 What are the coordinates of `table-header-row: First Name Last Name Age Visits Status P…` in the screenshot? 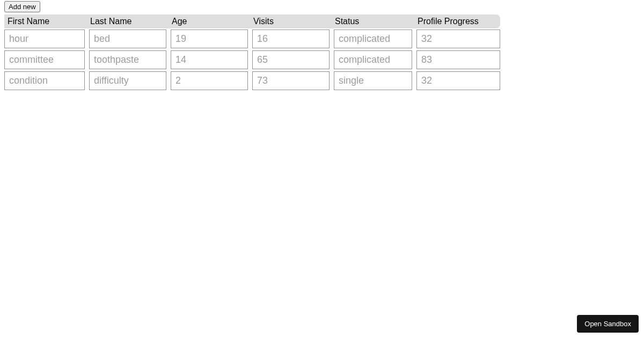 It's located at (252, 21).